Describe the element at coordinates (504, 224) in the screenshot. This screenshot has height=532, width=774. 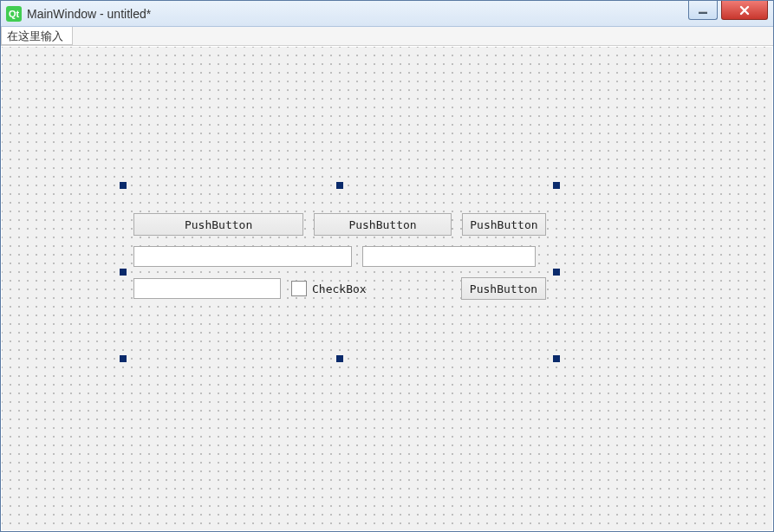
I see `pushbutton-3: PushButton` at that location.